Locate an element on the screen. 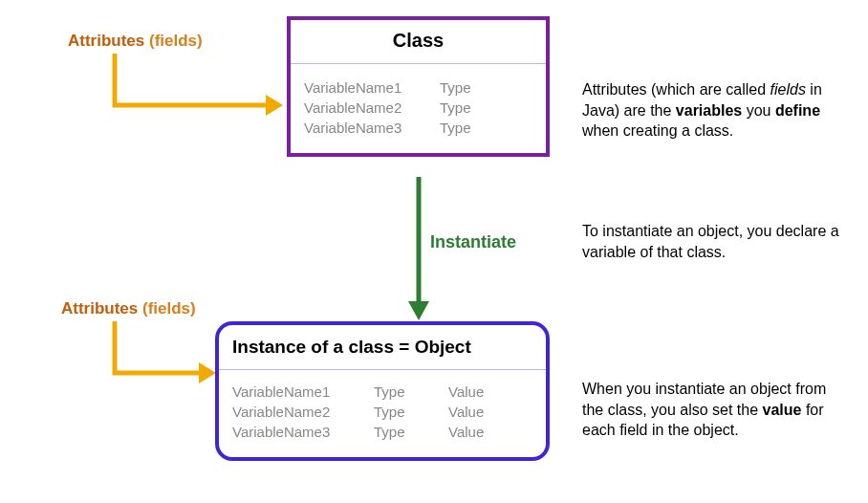 This screenshot has width=868, height=503. text-run: when creating a class. is located at coordinates (658, 130).